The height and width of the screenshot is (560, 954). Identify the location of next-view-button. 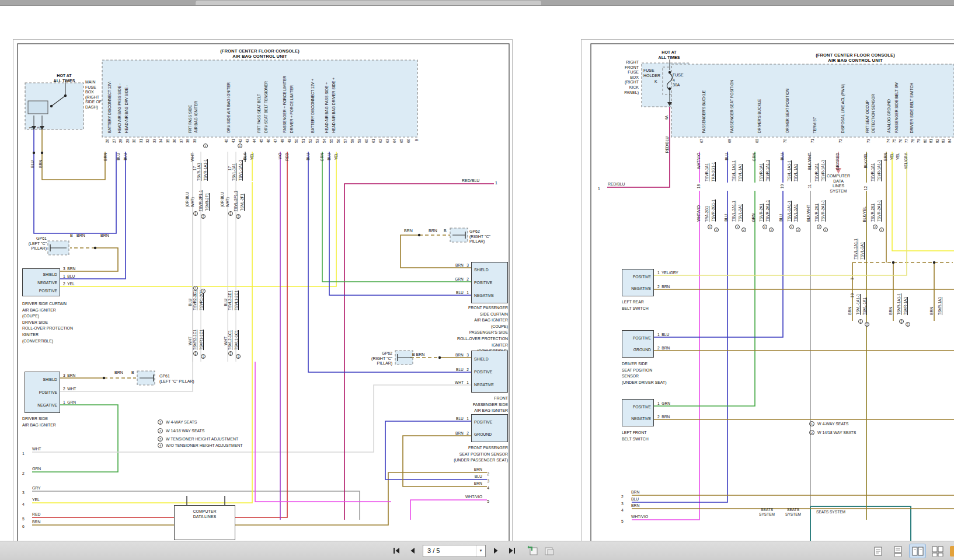
(549, 551).